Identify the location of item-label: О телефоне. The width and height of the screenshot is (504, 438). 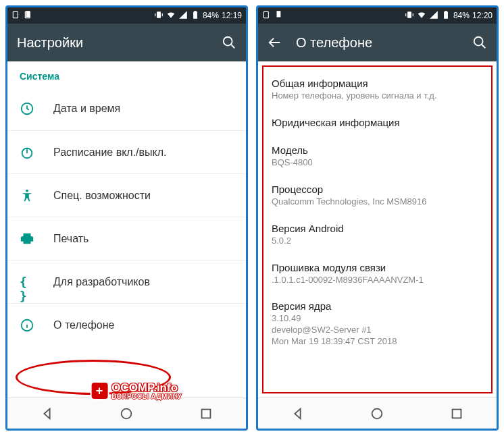
(84, 325).